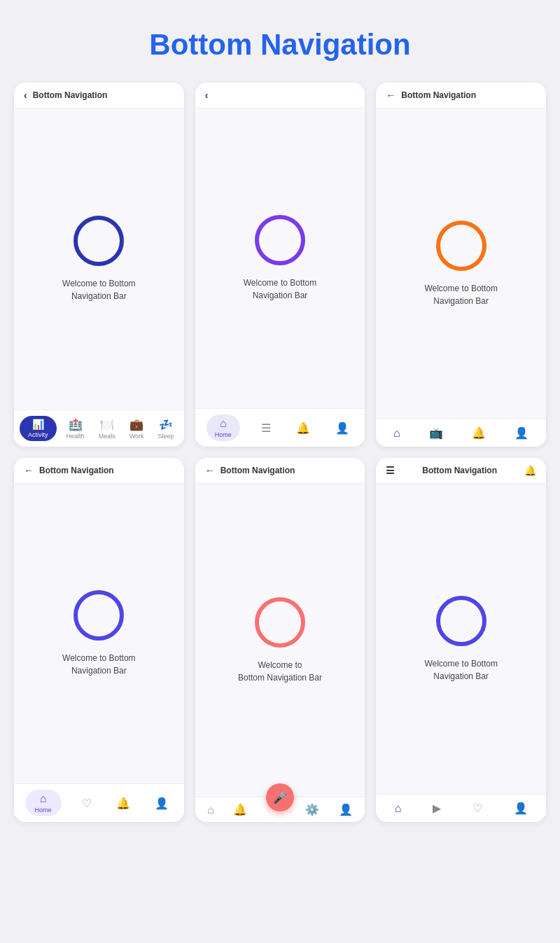 This screenshot has width=560, height=943. I want to click on user-icon-6: 👤, so click(521, 808).